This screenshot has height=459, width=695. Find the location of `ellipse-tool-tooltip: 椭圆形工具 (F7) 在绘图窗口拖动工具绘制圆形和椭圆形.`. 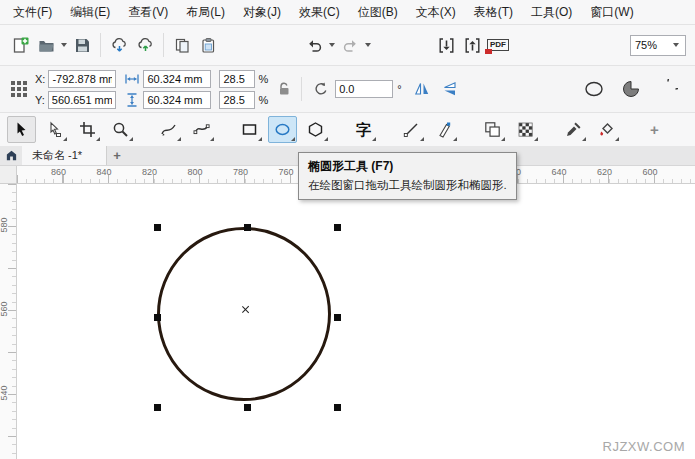

ellipse-tool-tooltip: 椭圆形工具 (F7) 在绘图窗口拖动工具绘制圆形和椭圆形. is located at coordinates (408, 176).